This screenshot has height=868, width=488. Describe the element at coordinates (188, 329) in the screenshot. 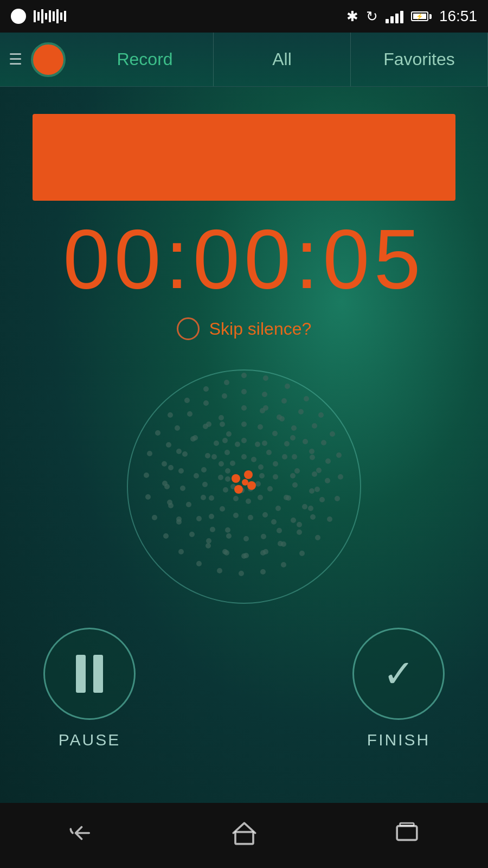

I see `skip-silence-checkbox` at that location.